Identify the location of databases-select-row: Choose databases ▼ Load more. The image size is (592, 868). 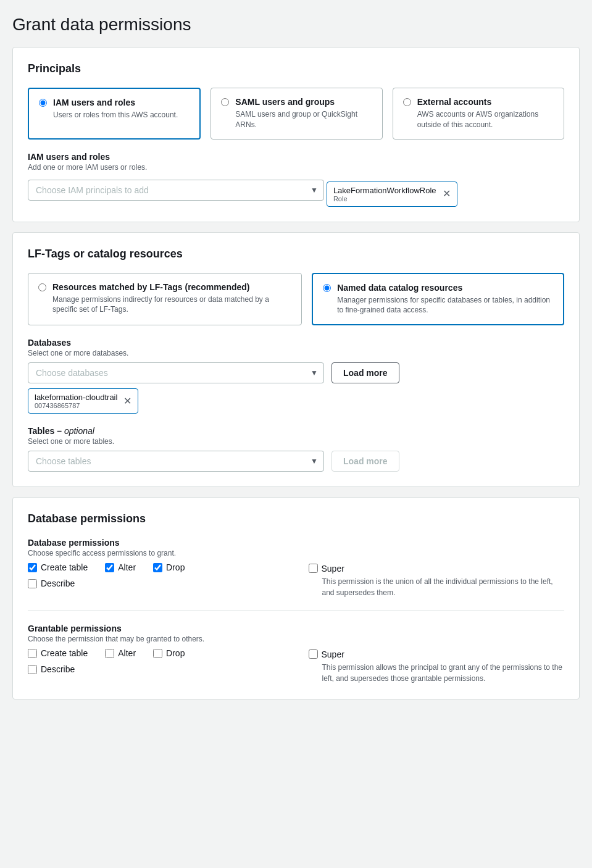
(296, 373).